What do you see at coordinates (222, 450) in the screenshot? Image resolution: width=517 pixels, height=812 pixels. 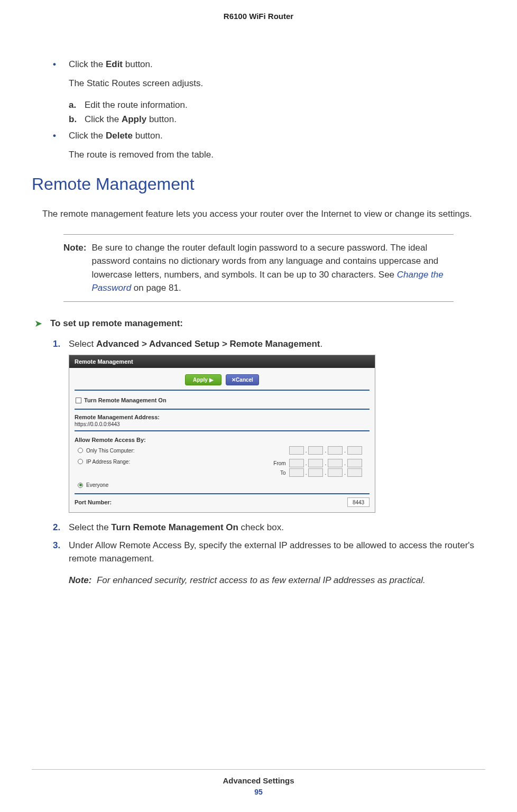 I see `row-only-this: Only This Computer: . . .` at bounding box center [222, 450].